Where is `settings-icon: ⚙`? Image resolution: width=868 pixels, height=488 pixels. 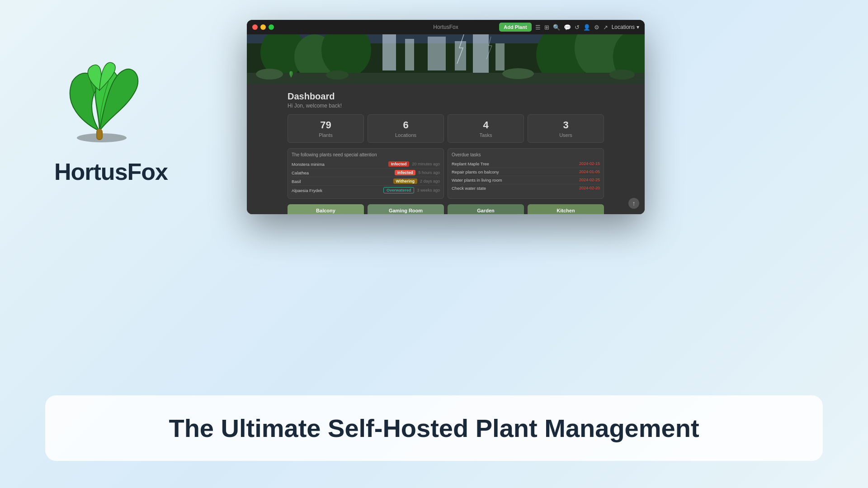 settings-icon: ⚙ is located at coordinates (597, 27).